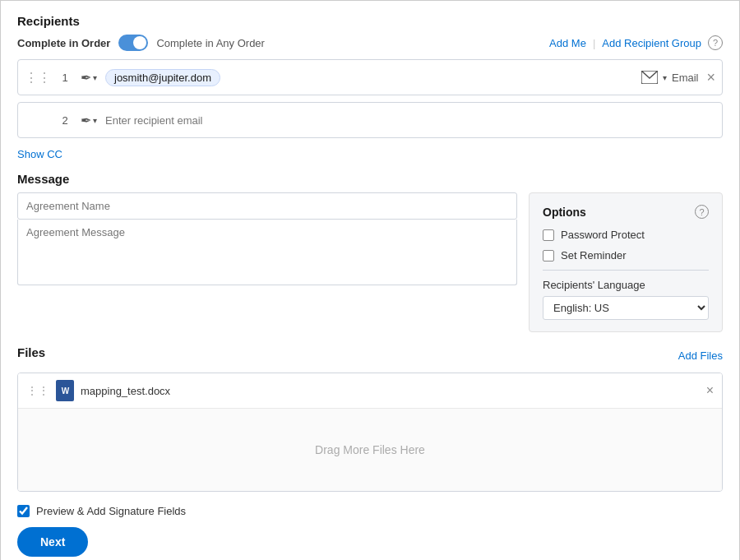 This screenshot has height=560, width=740. Describe the element at coordinates (626, 308) in the screenshot. I see `language-select: English: US French German Spanish Japane…` at that location.